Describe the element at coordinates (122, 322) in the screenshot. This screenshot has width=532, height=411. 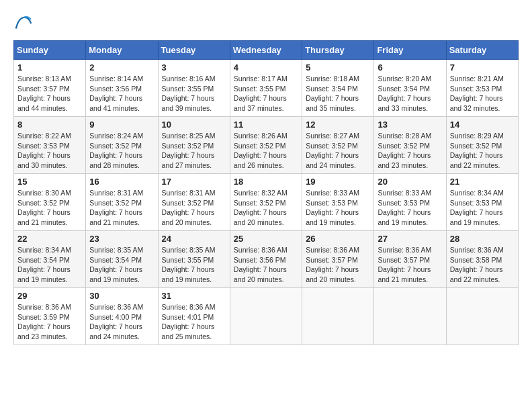
I see `day-info: Sunrise: 8:36 AMSunset: 4:00 PMDaylight:…` at that location.